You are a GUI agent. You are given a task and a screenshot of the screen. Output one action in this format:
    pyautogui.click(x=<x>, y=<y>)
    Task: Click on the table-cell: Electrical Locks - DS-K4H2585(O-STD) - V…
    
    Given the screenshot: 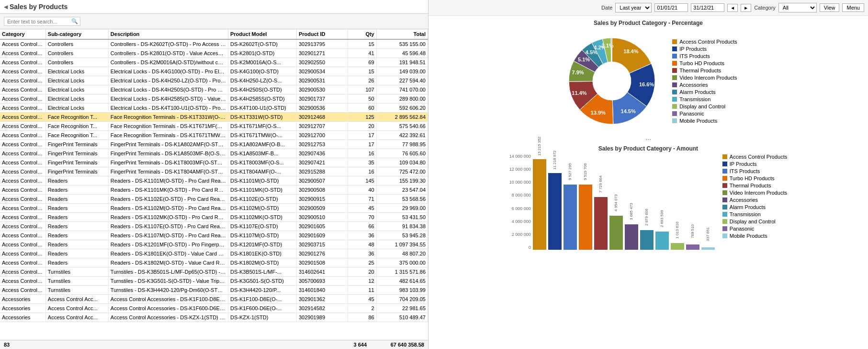 What is the action you would take?
    pyautogui.click(x=168, y=99)
    